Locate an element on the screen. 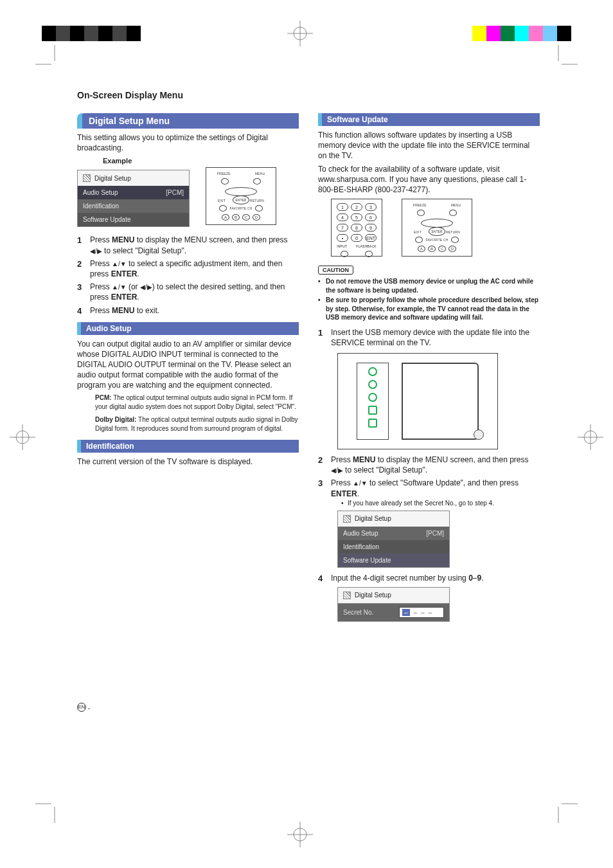 Image resolution: width=613 pixels, height=868 pixels. remote-diagram: FREEZEMENU ENTER EXITRETURN FAVORITE CH … is located at coordinates (241, 196).